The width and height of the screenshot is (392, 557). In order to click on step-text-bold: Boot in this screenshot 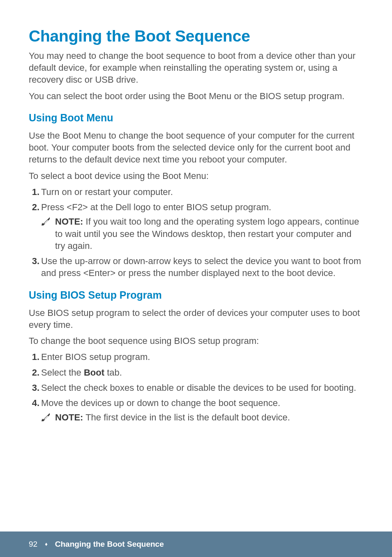, I will do `click(94, 373)`.